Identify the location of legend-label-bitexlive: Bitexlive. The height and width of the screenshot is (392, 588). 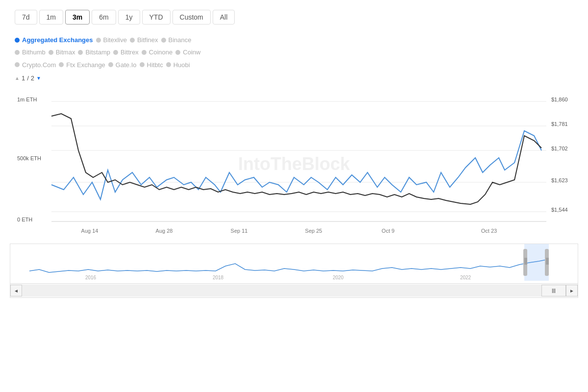
(115, 40).